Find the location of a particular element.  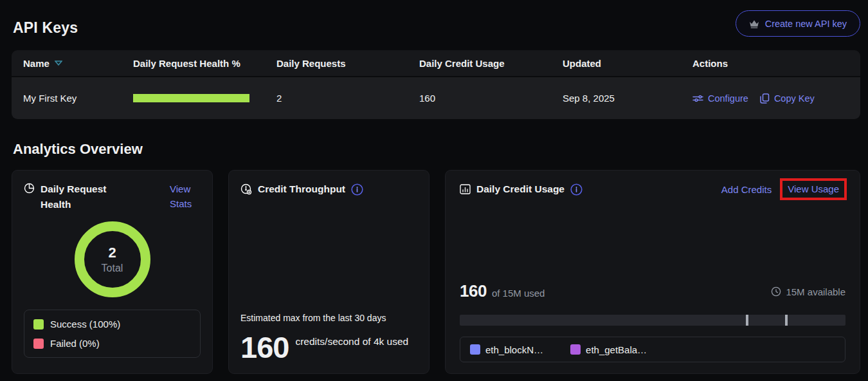

bar-chart-icon is located at coordinates (466, 189).